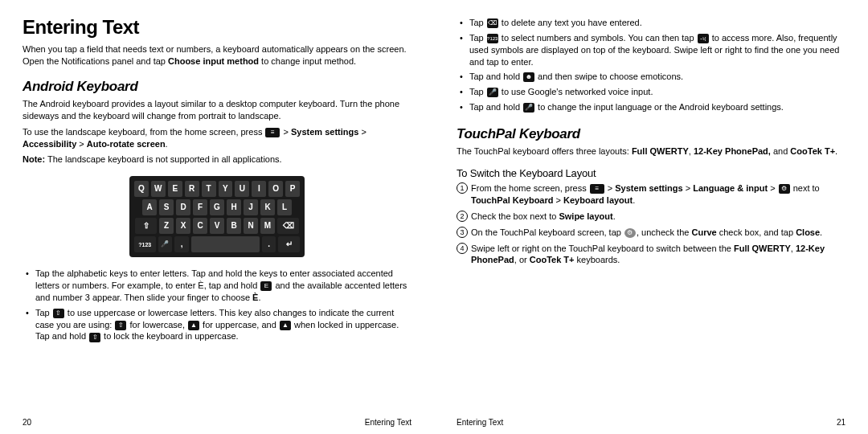 The width and height of the screenshot is (868, 434). I want to click on key: B, so click(234, 226).